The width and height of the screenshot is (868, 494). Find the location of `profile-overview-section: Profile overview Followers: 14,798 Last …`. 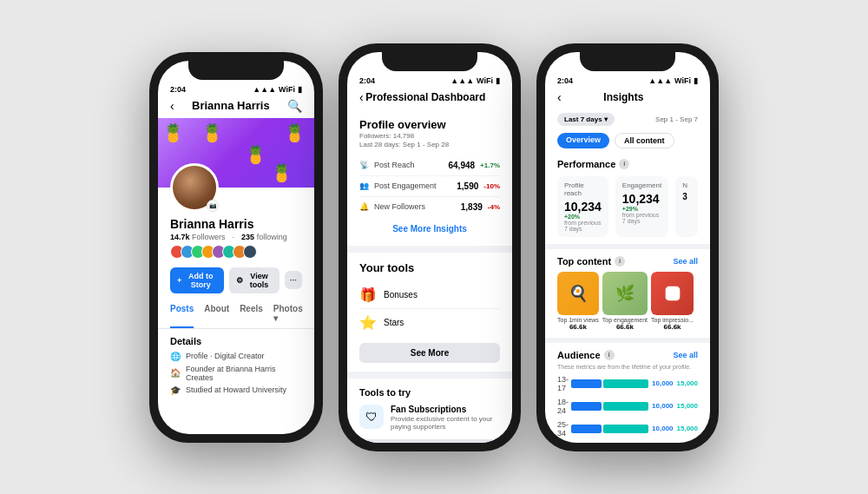

profile-overview-section: Profile overview Followers: 14,798 Last … is located at coordinates (430, 181).